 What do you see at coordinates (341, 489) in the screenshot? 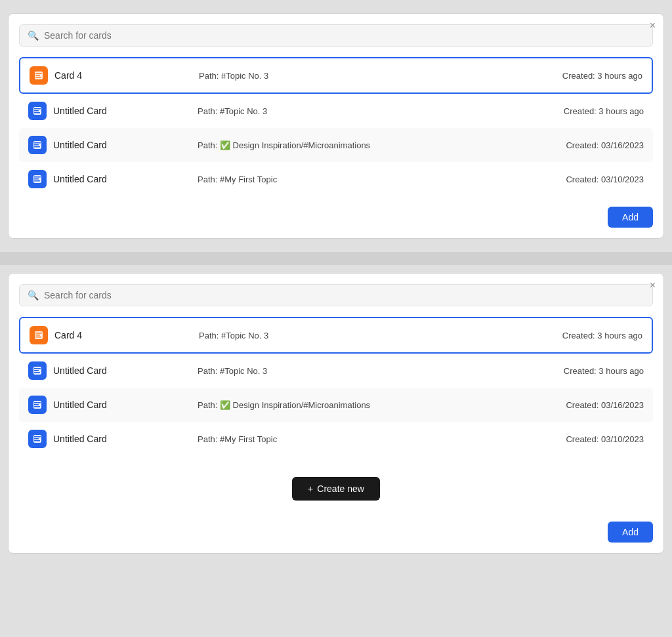
I see `create-new-label: Create new` at bounding box center [341, 489].